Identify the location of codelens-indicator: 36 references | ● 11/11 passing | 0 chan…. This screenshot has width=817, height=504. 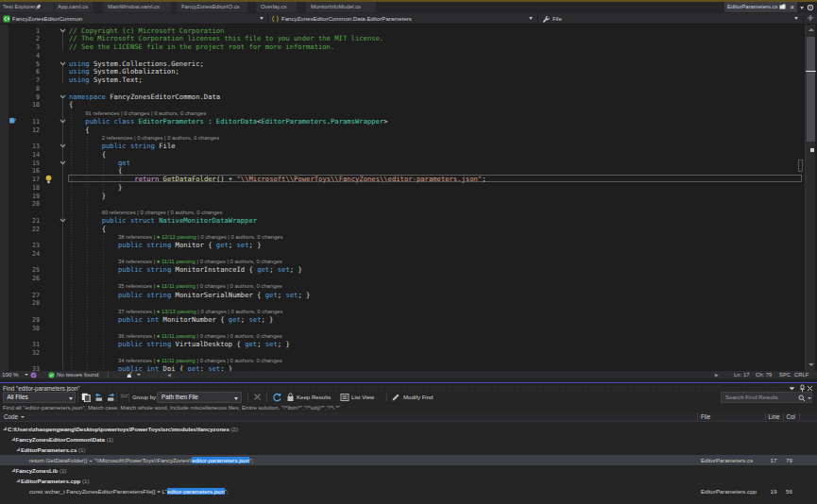
(200, 336).